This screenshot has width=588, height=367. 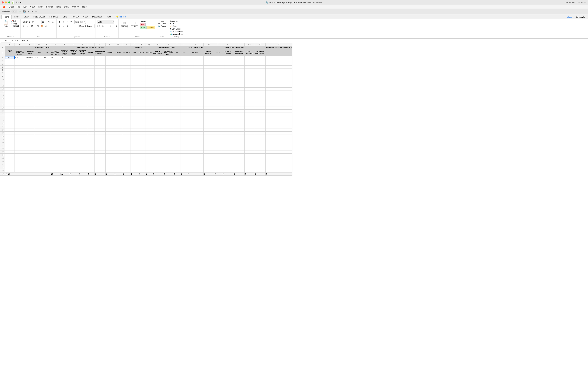 What do you see at coordinates (158, 174) in the screenshot?
I see `cell-R40: 0` at bounding box center [158, 174].